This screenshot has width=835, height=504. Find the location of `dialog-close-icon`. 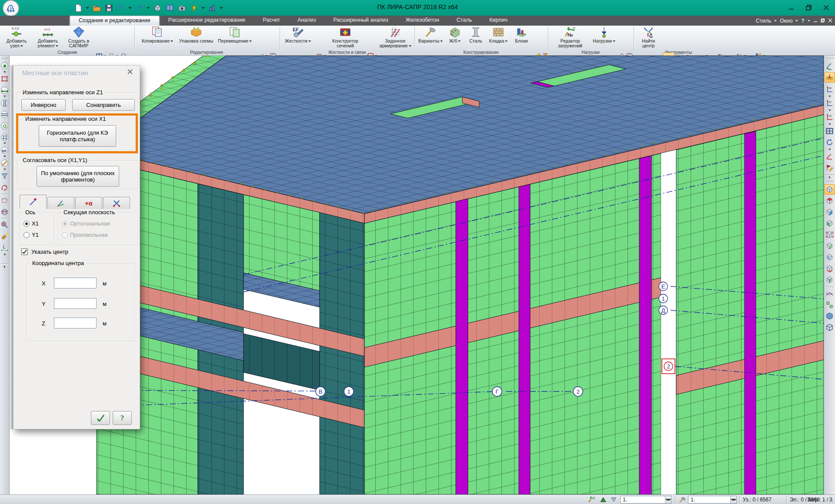

dialog-close-icon is located at coordinates (131, 73).